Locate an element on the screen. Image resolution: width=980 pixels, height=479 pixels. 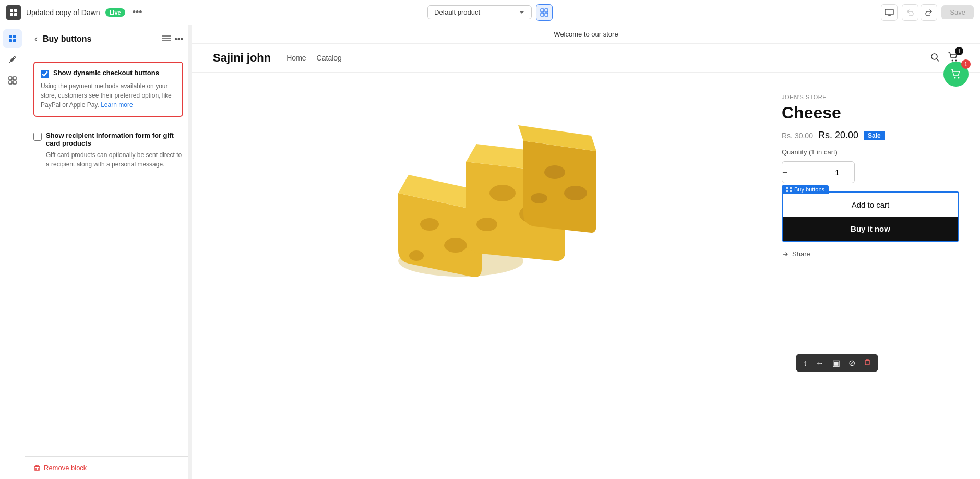
layers-button is located at coordinates (166, 39).